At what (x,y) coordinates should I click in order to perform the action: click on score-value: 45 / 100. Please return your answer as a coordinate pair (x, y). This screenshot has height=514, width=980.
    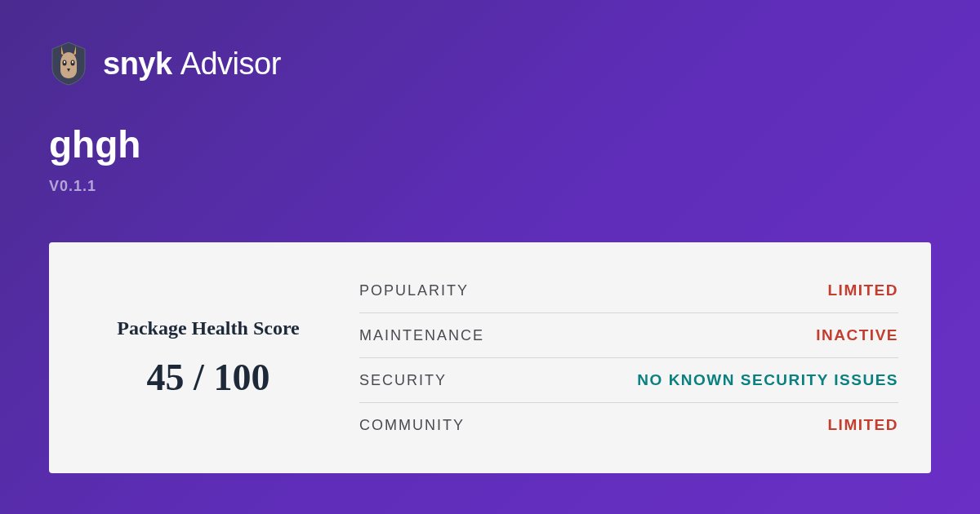
    Looking at the image, I should click on (209, 377).